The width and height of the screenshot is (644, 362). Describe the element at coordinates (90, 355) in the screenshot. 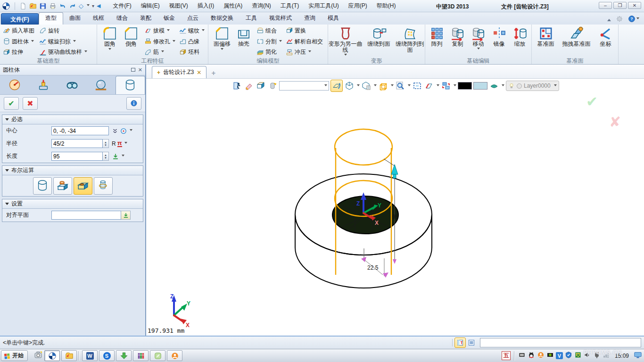

I see `taskbar-word-button: W` at that location.